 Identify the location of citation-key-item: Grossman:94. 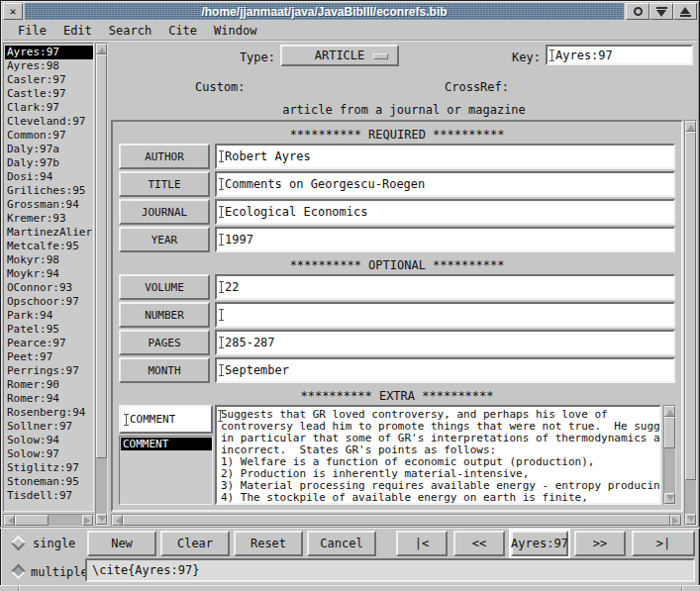
(50, 205).